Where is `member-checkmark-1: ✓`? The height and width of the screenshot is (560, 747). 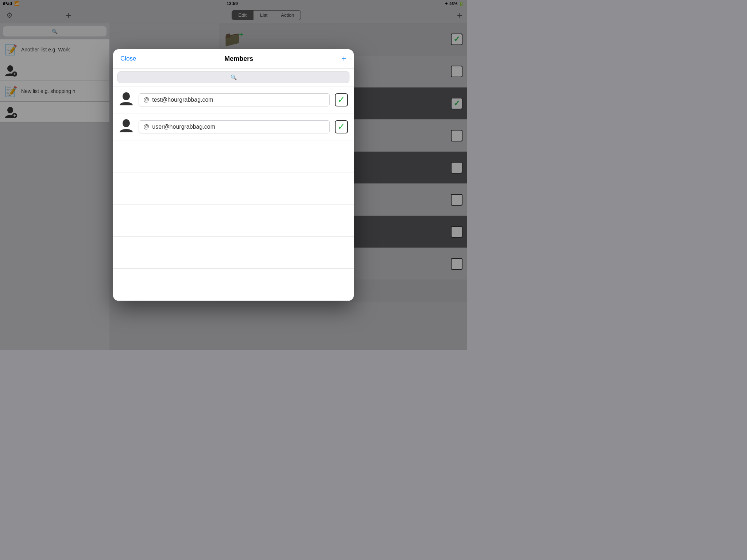 member-checkmark-1: ✓ is located at coordinates (341, 100).